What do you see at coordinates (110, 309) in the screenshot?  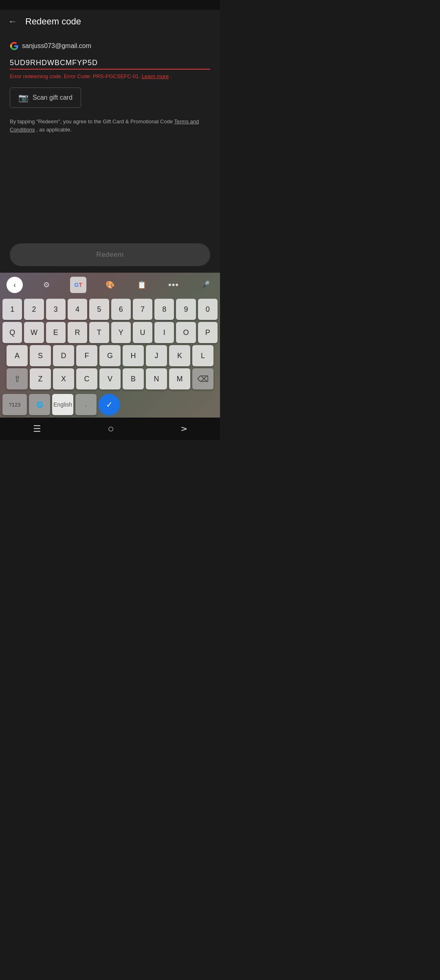 I see `numbers-row: 1 2 3 4 5 6 7 8 9 0` at bounding box center [110, 309].